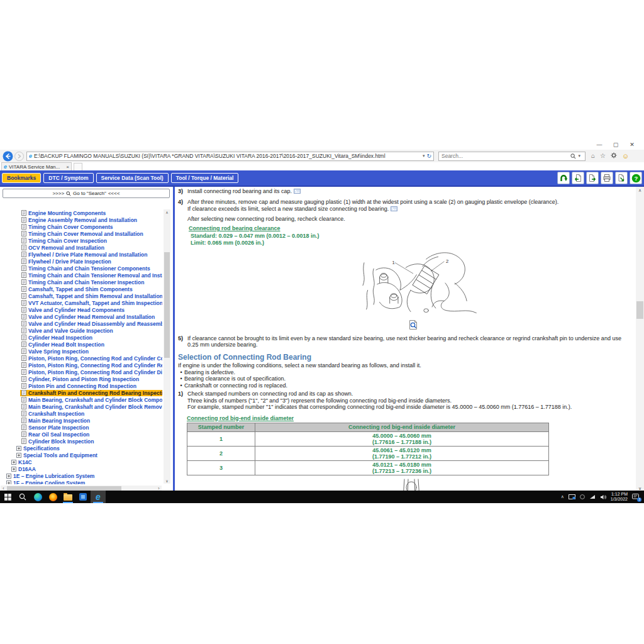 The width and height of the screenshot is (644, 644). Describe the element at coordinates (572, 497) in the screenshot. I see `tray-display-icon` at that location.